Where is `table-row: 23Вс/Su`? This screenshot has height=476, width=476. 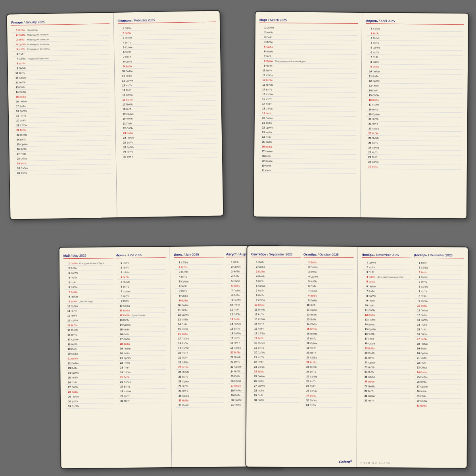 table-row: 23Вс/Su is located at coordinates (200, 367).